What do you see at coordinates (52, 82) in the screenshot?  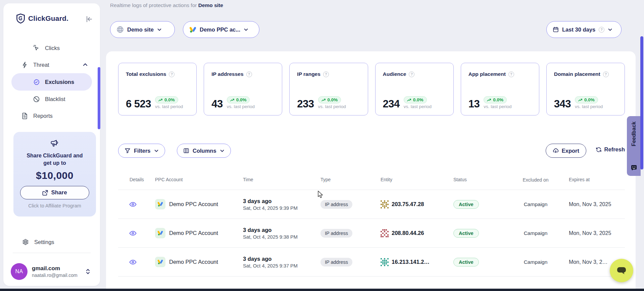 I see `sidebar-item-exclusions: Exclusions` at bounding box center [52, 82].